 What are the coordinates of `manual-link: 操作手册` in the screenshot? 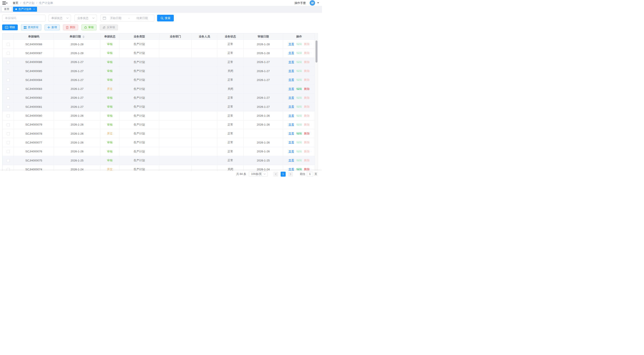 It's located at (300, 3).